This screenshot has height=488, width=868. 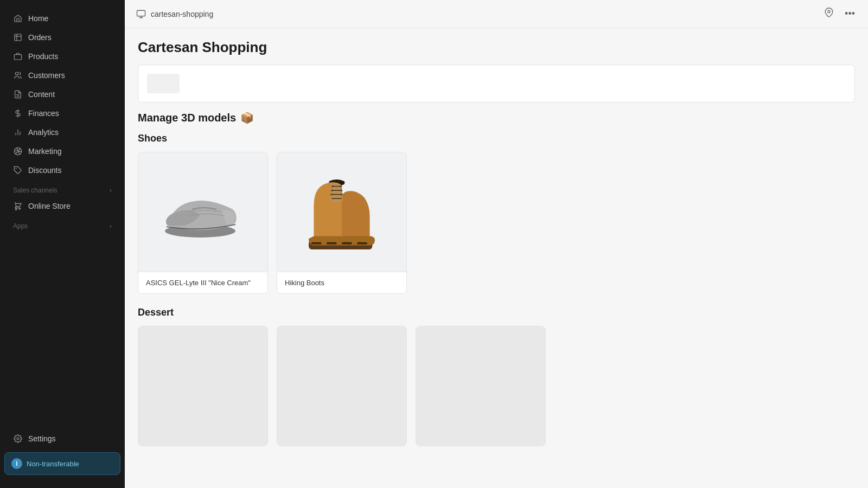 What do you see at coordinates (18, 75) in the screenshot?
I see `customers-icon` at bounding box center [18, 75].